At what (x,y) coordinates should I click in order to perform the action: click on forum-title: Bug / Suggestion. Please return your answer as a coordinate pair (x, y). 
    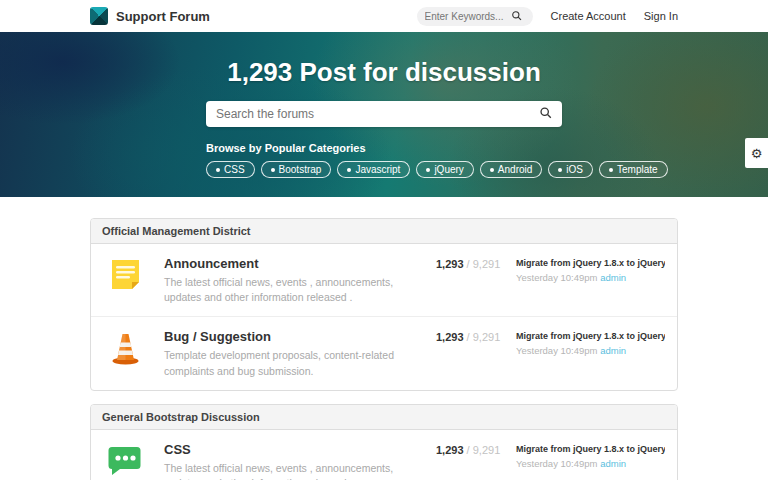
    Looking at the image, I should click on (294, 336).